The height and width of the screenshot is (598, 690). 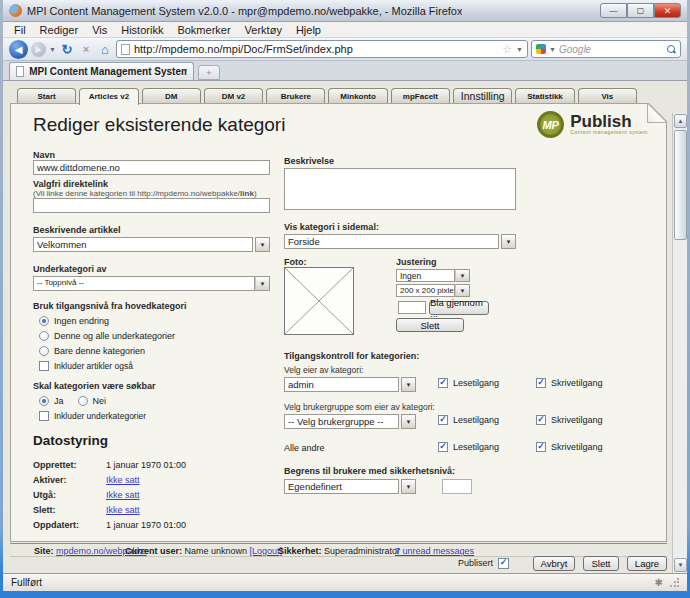 What do you see at coordinates (606, 49) in the screenshot?
I see `search-box: ▼ Google` at bounding box center [606, 49].